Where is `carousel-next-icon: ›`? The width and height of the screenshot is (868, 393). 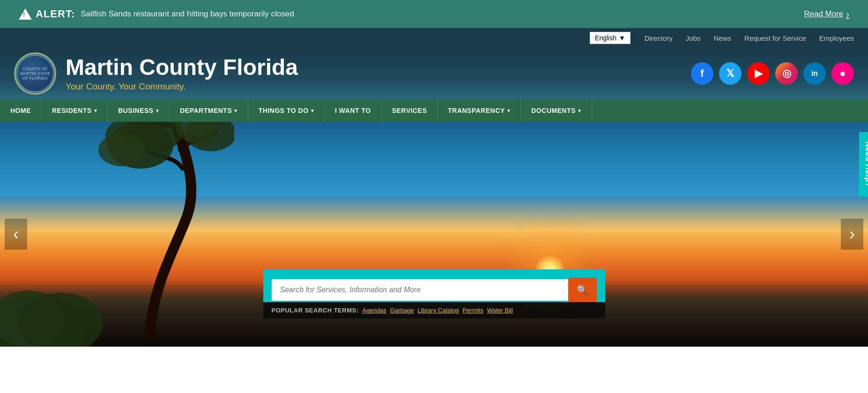 carousel-next-icon: › is located at coordinates (852, 234).